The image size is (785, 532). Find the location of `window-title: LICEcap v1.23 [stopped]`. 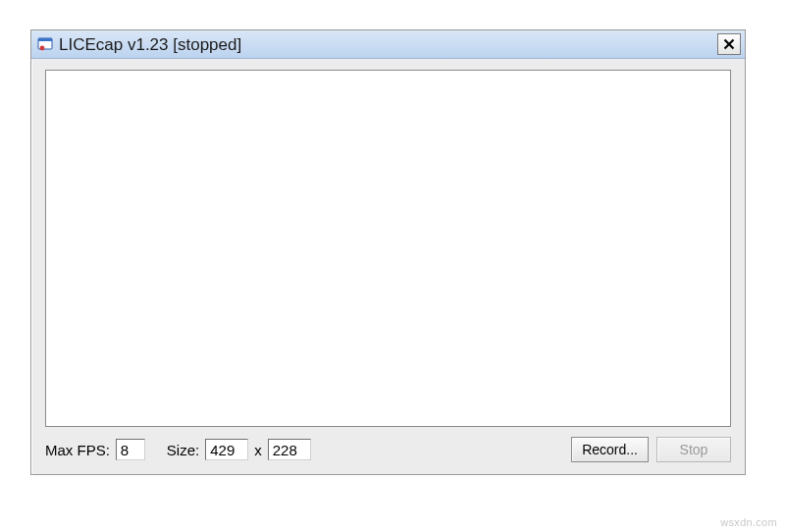

window-title: LICEcap v1.23 [stopped] is located at coordinates (389, 45).